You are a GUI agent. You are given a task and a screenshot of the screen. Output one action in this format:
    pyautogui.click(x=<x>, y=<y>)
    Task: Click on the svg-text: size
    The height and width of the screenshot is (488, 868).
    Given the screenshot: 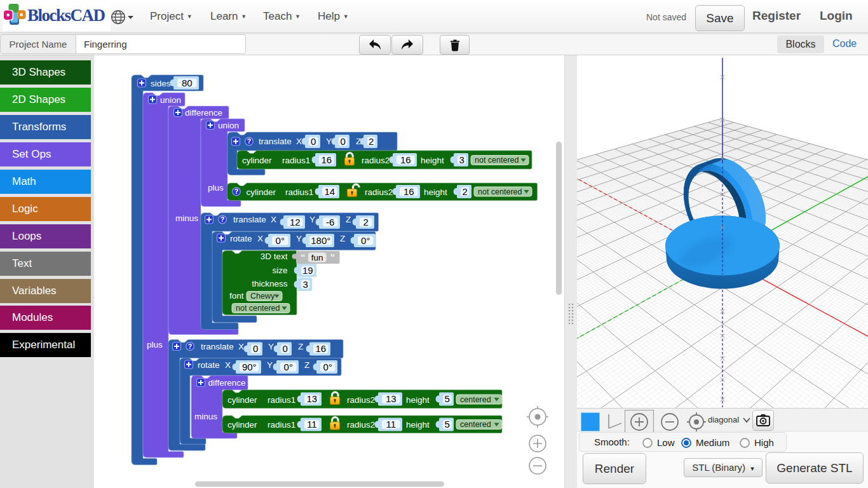 What is the action you would take?
    pyautogui.click(x=280, y=271)
    